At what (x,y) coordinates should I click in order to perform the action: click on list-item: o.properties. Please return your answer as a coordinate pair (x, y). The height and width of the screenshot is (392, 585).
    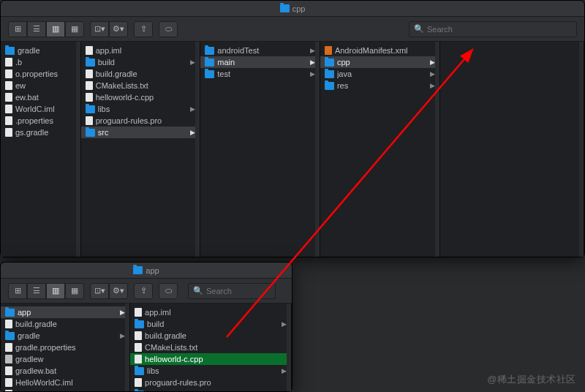
    Looking at the image, I should click on (41, 74).